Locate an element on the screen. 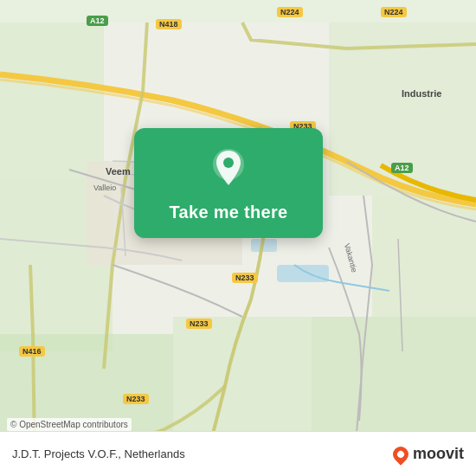 The width and height of the screenshot is (476, 476). road-badge-a12-top: A12 is located at coordinates (97, 21).